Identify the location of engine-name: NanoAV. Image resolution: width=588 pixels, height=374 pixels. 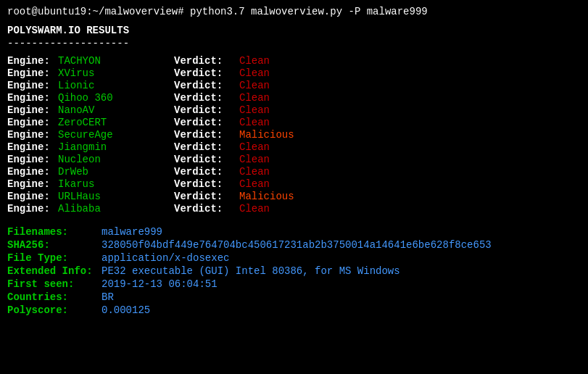
(116, 110).